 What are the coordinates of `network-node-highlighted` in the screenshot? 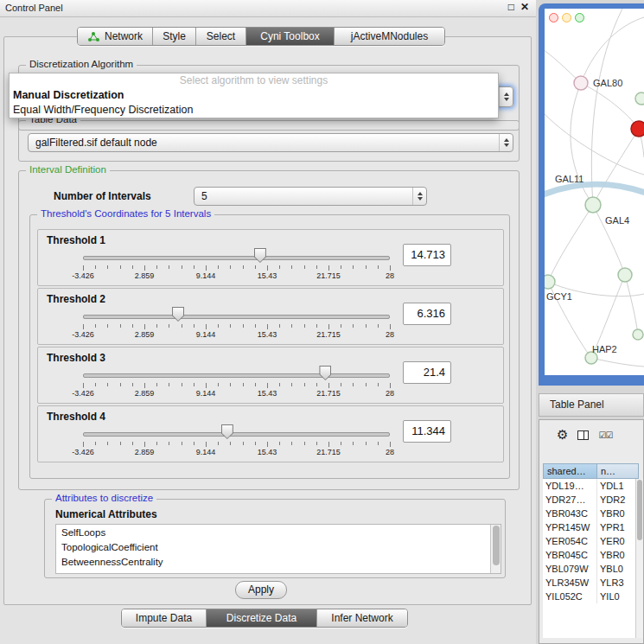 It's located at (638, 129).